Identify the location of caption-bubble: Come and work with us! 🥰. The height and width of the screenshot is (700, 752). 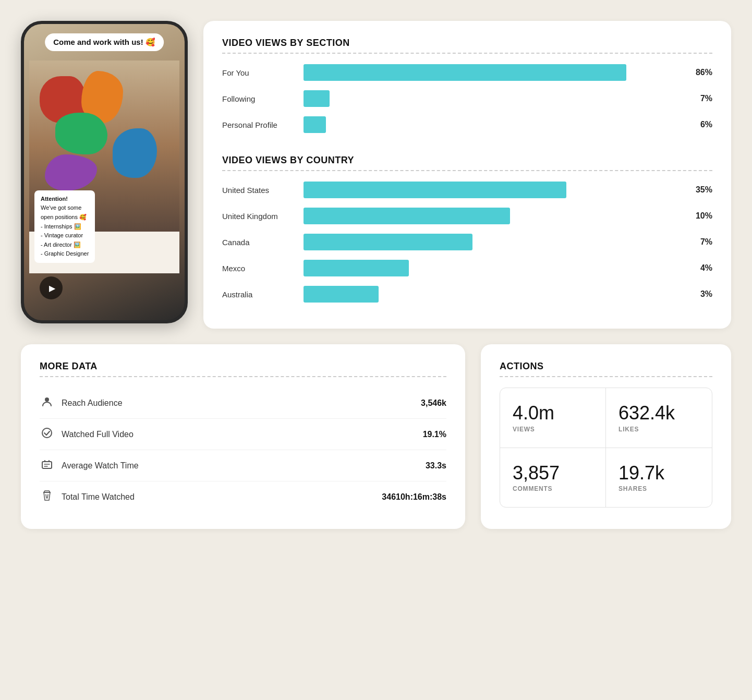
(104, 42).